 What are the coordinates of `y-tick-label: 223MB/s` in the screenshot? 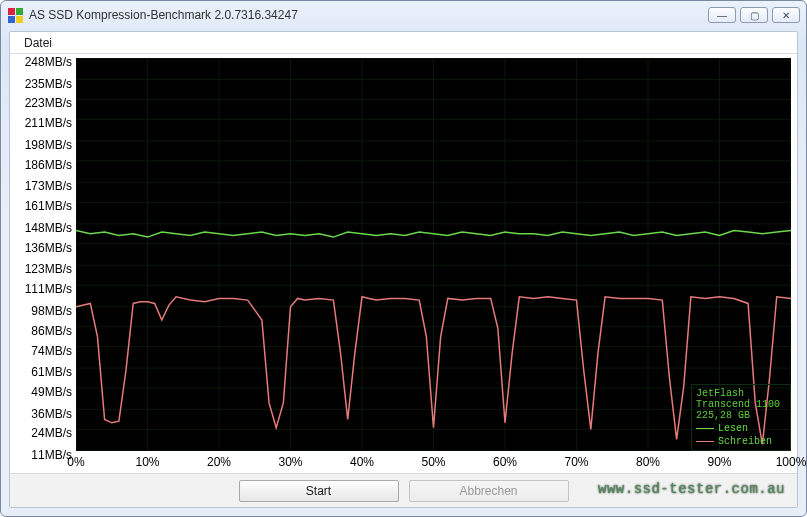 It's located at (48, 103).